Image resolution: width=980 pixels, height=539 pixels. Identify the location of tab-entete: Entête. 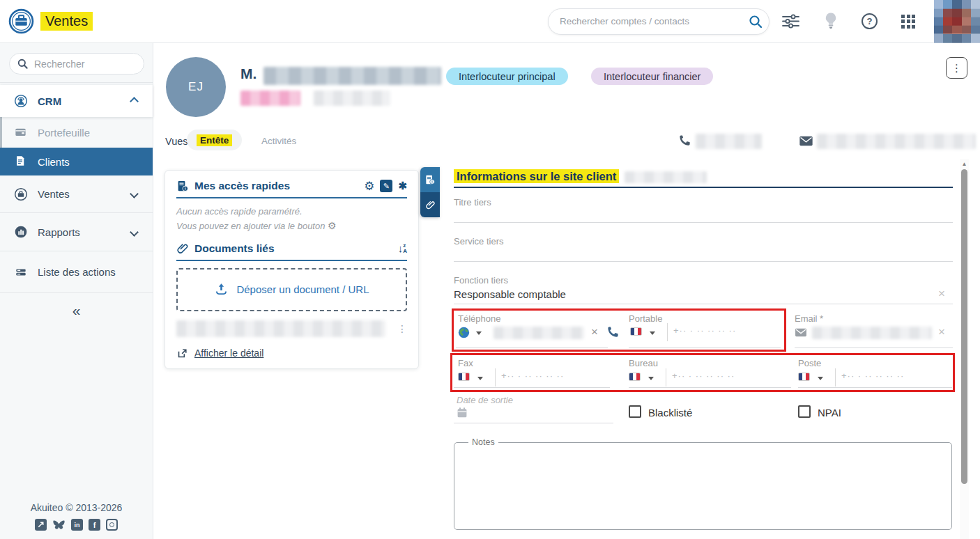
(215, 140).